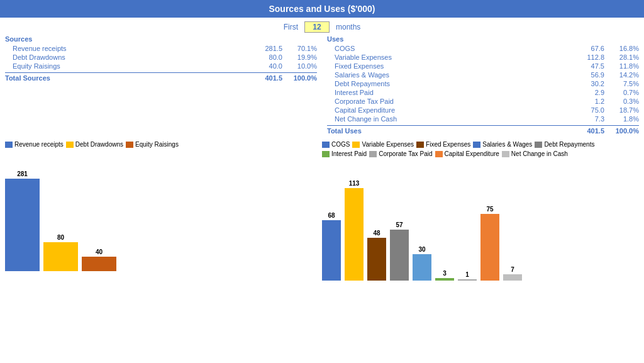 This screenshot has width=644, height=363. Describe the element at coordinates (621, 101) in the screenshot. I see `row-pct: 0.3%` at that location.